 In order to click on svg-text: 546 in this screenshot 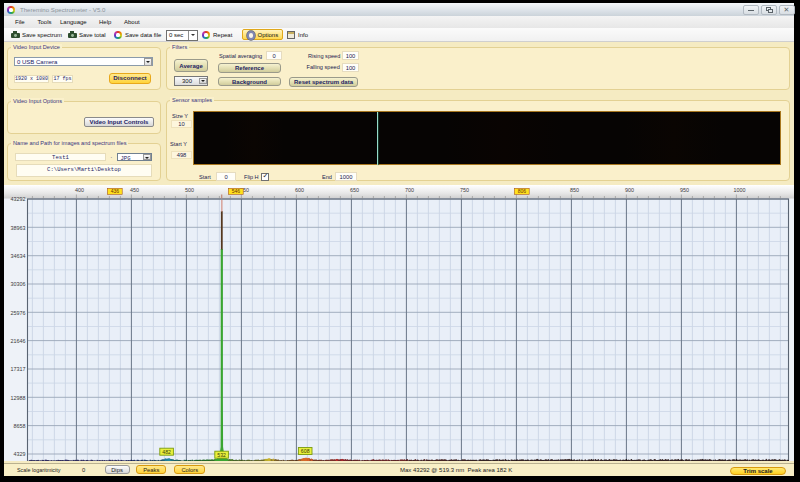, I will do `click(236, 191)`.